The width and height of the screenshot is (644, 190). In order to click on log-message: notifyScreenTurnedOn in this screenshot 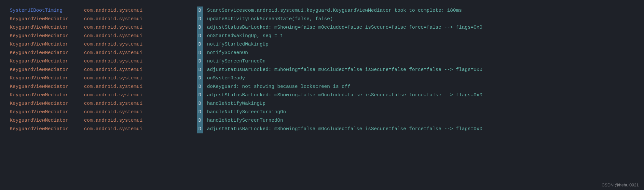, I will do `click(424, 61)`.